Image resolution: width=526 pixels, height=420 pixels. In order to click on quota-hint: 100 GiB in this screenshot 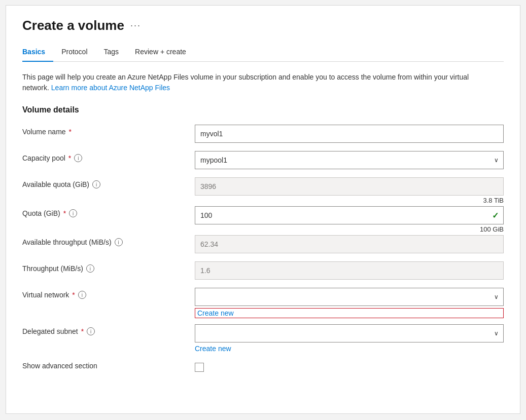, I will do `click(349, 229)`.